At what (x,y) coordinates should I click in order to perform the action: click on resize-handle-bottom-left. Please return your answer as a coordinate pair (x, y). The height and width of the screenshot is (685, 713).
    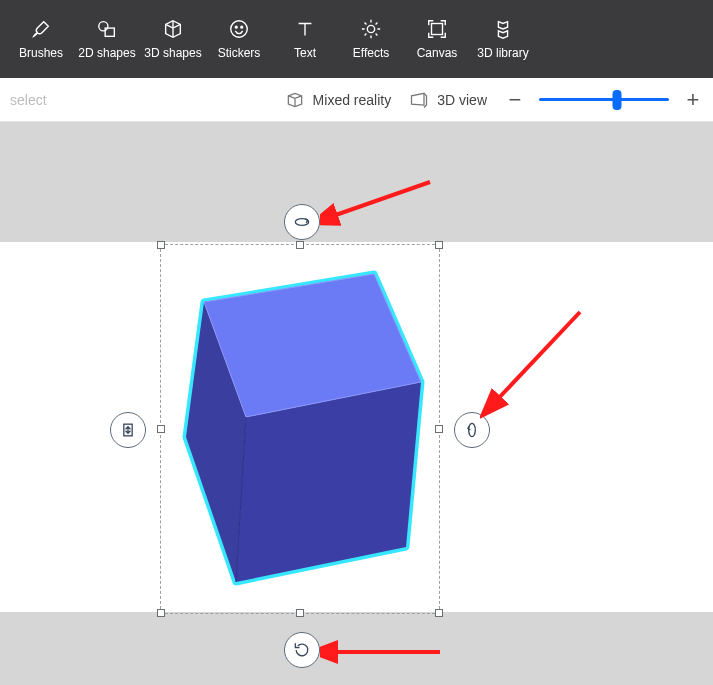
    Looking at the image, I should click on (161, 613).